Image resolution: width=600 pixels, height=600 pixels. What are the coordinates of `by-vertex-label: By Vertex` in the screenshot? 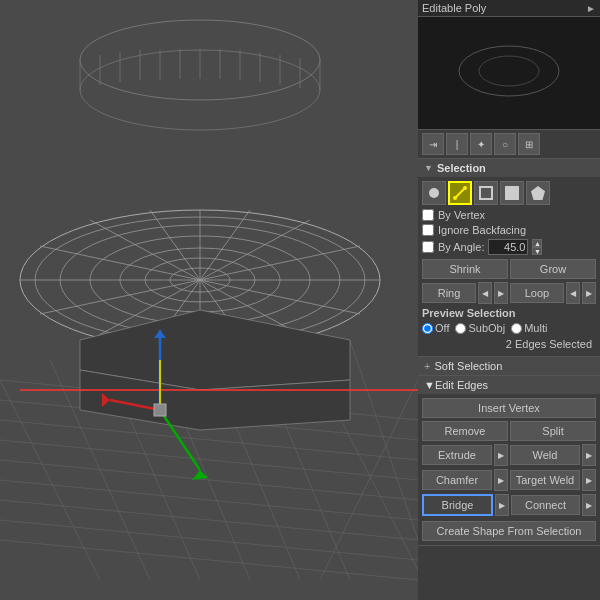 It's located at (462, 215).